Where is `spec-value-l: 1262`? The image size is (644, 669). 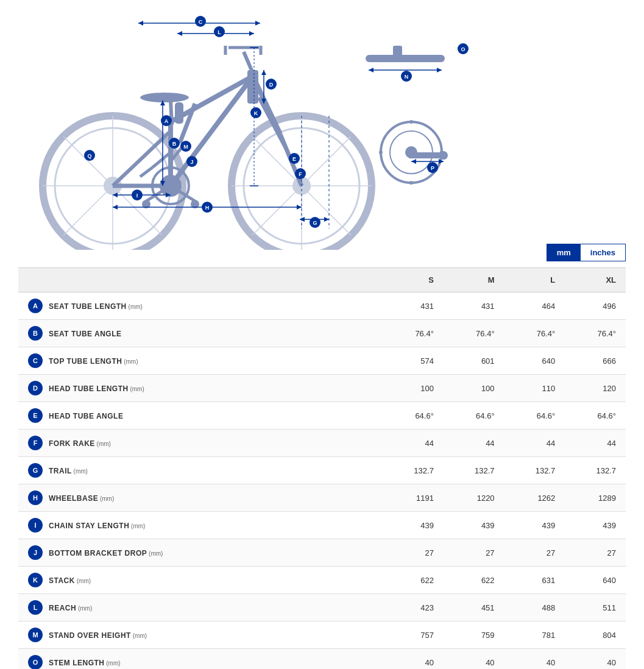
spec-value-l: 1262 is located at coordinates (535, 498).